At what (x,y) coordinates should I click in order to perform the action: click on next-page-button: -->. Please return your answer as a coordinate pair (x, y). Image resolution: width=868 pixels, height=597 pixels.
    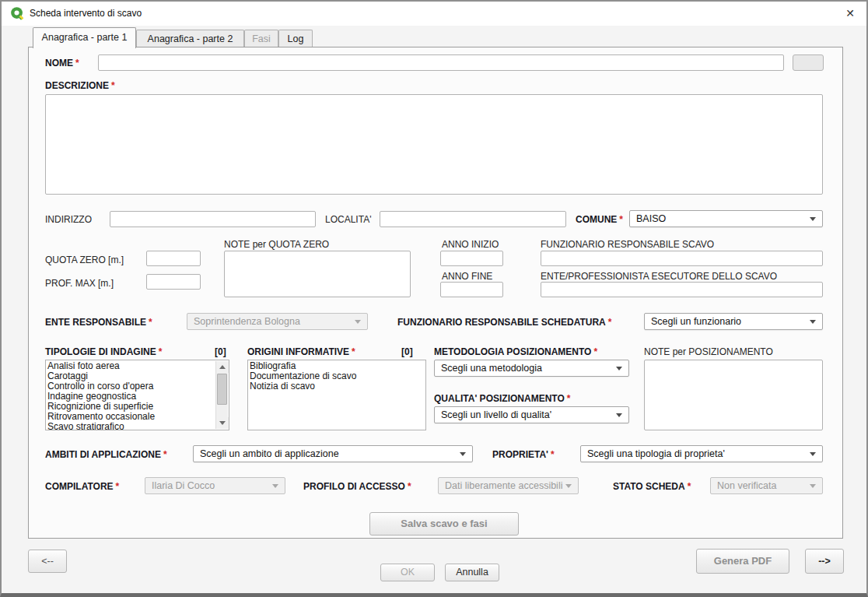
    Looking at the image, I should click on (824, 561).